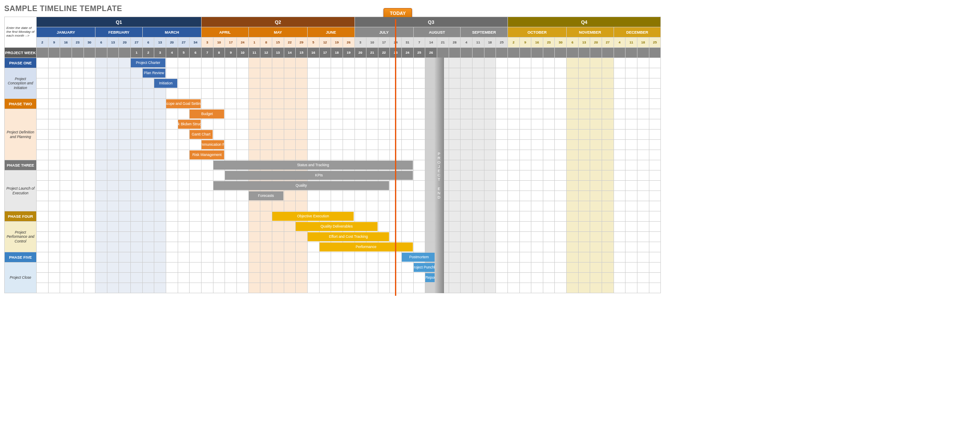 The height and width of the screenshot is (433, 980). I want to click on task-bar: Project Charter, so click(148, 63).